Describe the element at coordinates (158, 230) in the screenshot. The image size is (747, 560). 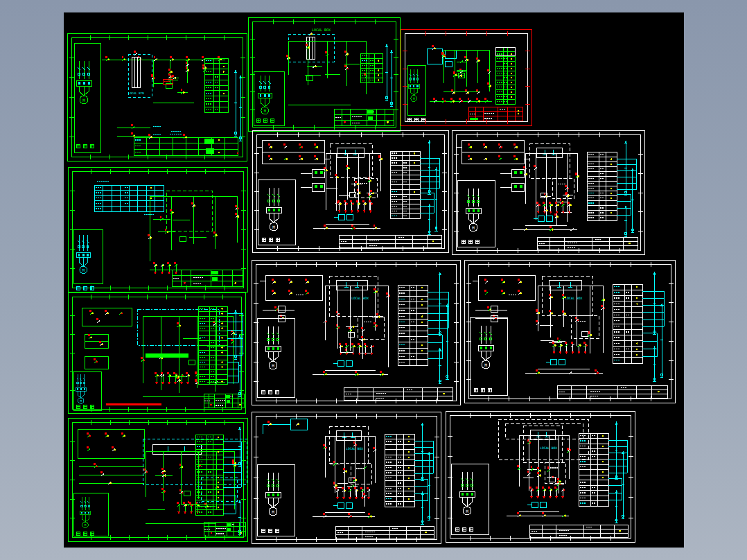
I see `sheet-l2: M` at that location.